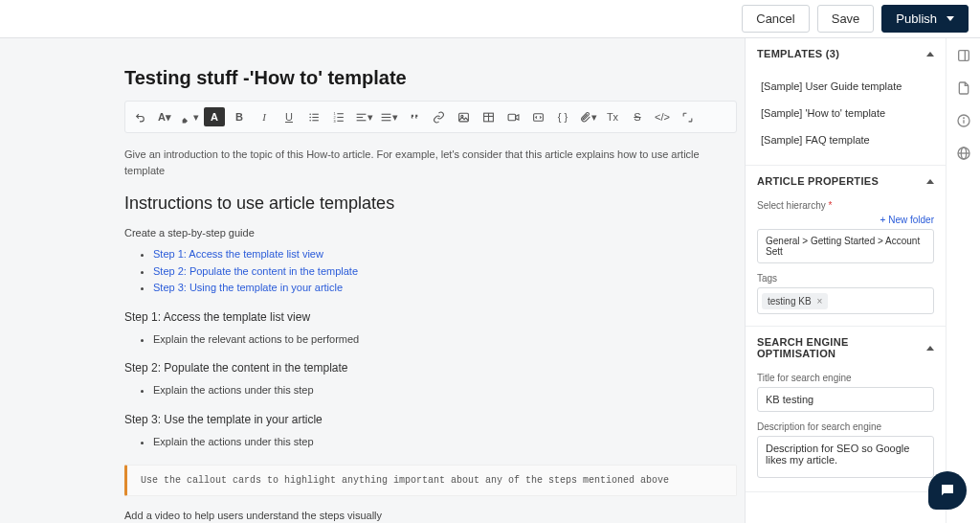  I want to click on tags-label: Tags, so click(846, 278).